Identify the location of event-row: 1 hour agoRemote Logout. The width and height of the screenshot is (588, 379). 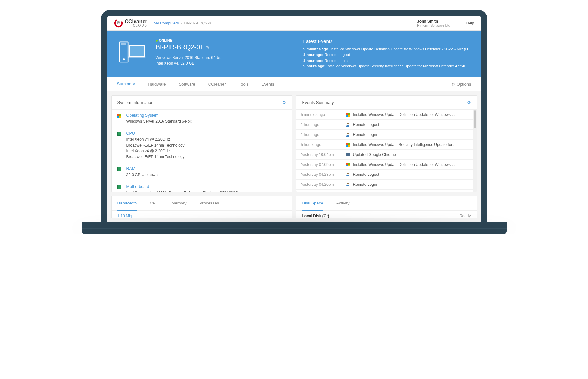
(385, 125).